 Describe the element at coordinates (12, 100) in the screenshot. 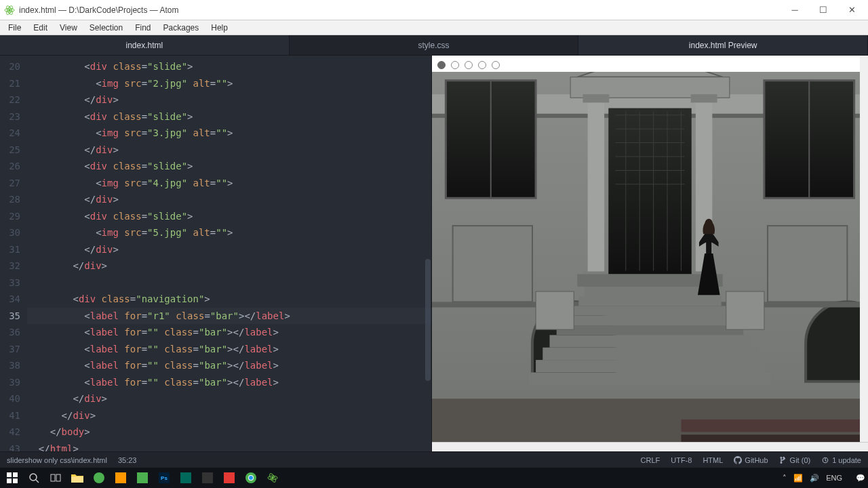

I see `line-number: 22` at that location.